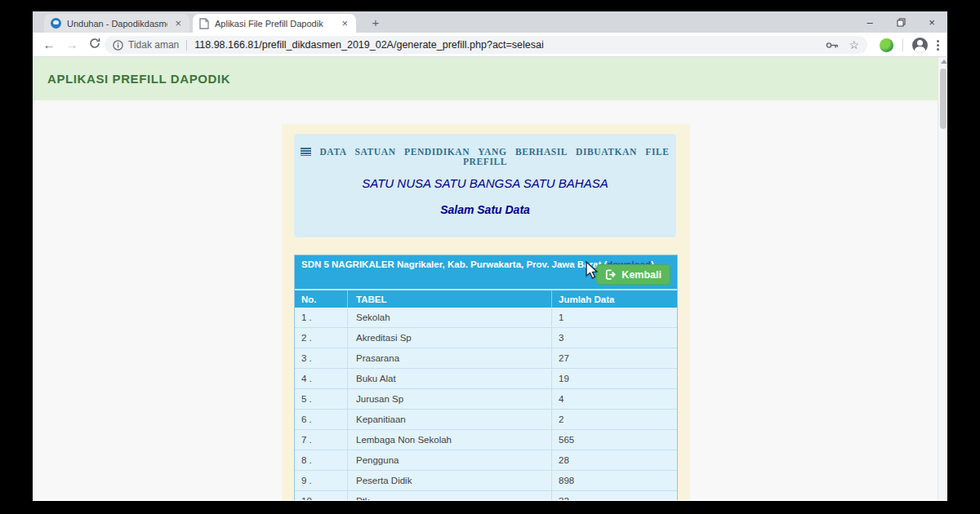 The width and height of the screenshot is (980, 514). What do you see at coordinates (486, 379) in the screenshot?
I see `table-row: 4 . Buku Alat 19` at bounding box center [486, 379].